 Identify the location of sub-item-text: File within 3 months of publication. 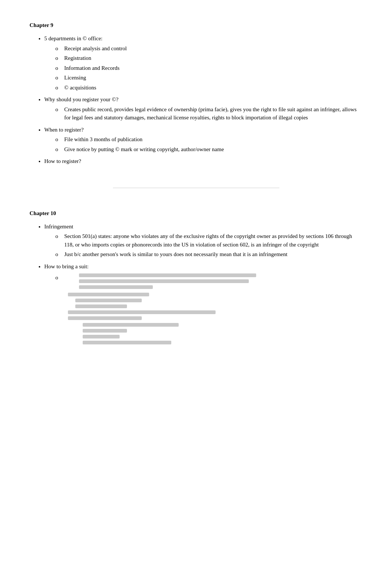
(103, 139).